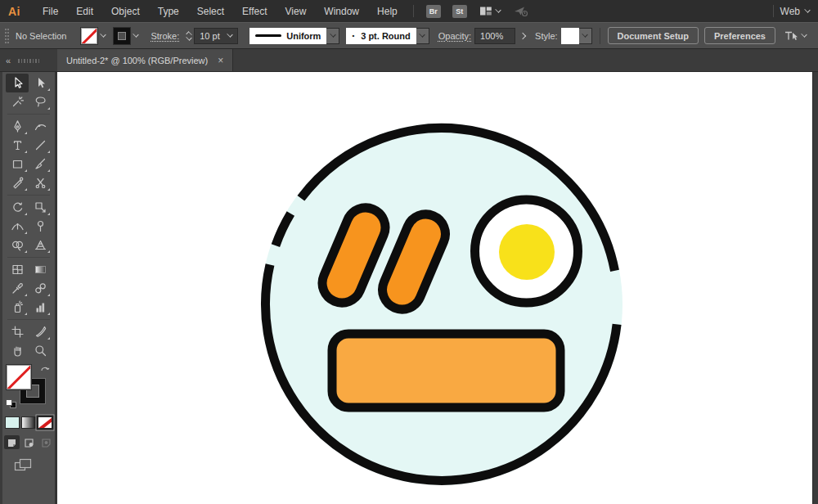 The width and height of the screenshot is (818, 504). I want to click on tool-paintbrush, so click(40, 164).